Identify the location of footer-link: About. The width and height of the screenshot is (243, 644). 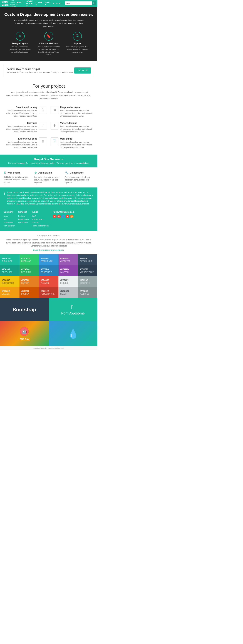
(9, 216).